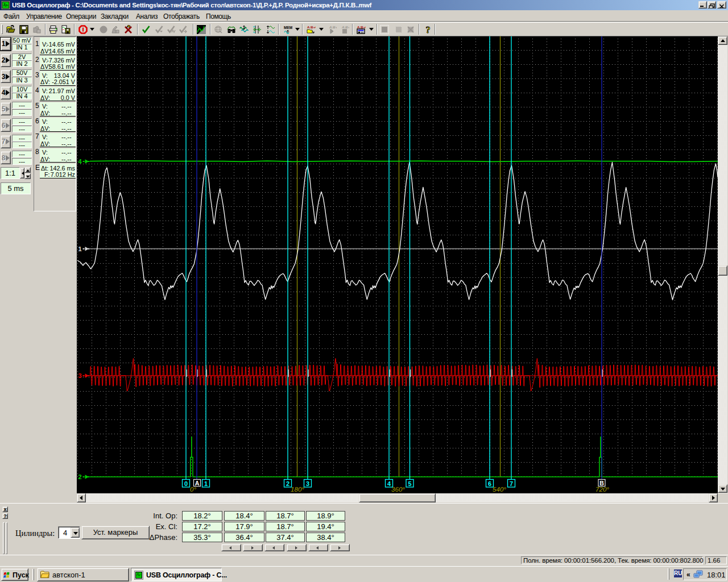  What do you see at coordinates (499, 489) in the screenshot?
I see `svg-text: 540°` at bounding box center [499, 489].